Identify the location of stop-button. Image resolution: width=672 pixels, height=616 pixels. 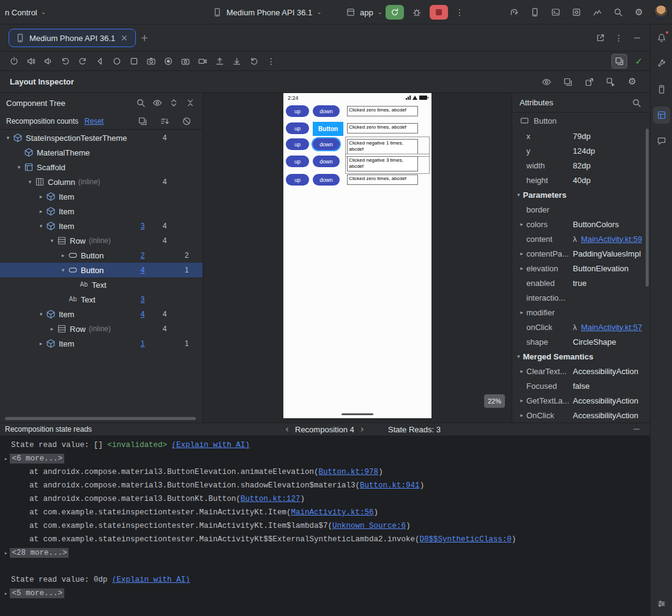
(439, 12).